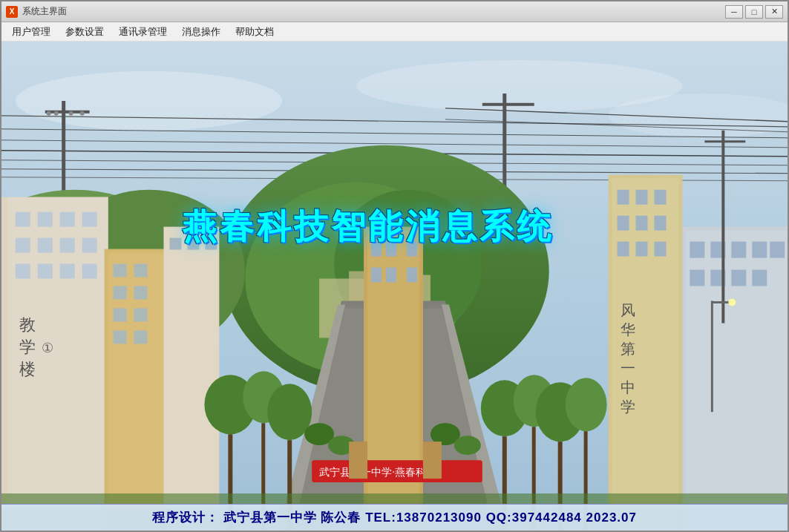 This screenshot has height=532, width=789. I want to click on minimize-button: ─, so click(734, 12).